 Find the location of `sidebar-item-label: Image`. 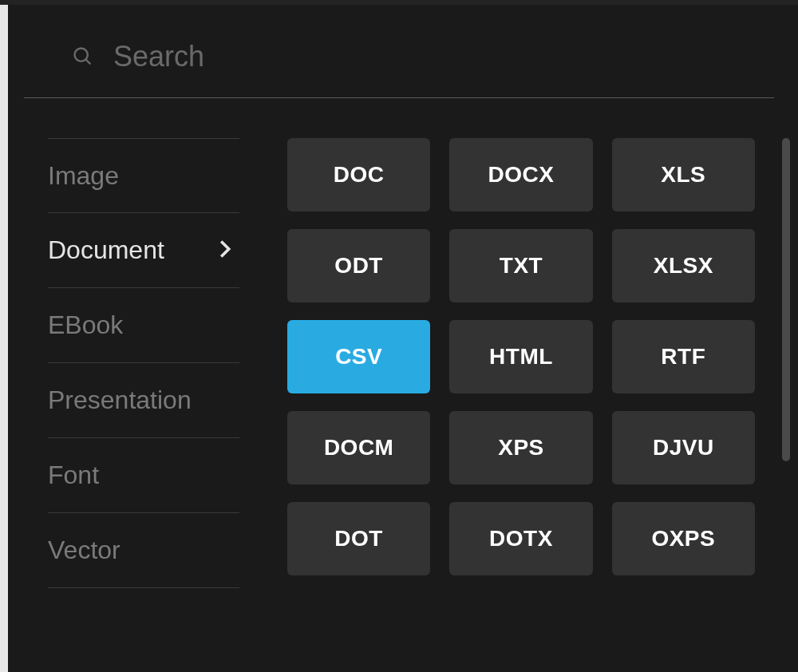

sidebar-item-label: Image is located at coordinates (83, 176).